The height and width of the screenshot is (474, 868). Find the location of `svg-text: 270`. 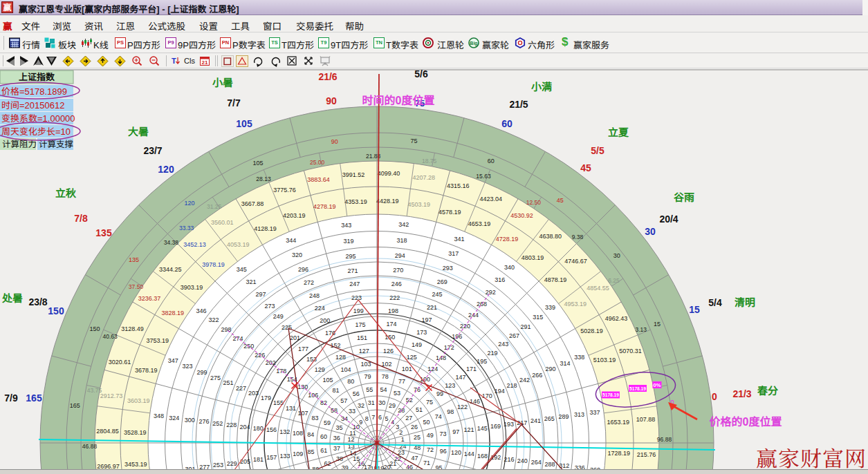

svg-text: 270 is located at coordinates (398, 270).